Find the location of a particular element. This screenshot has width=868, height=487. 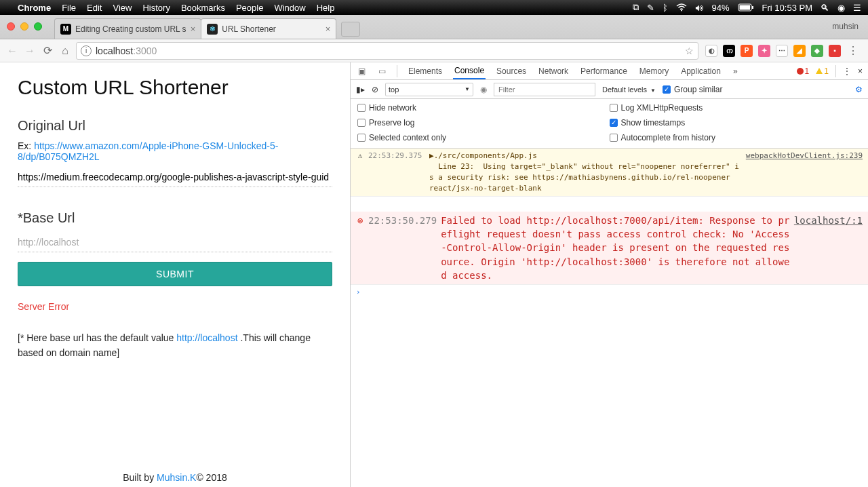

window-zoom-button is located at coordinates (38, 26).